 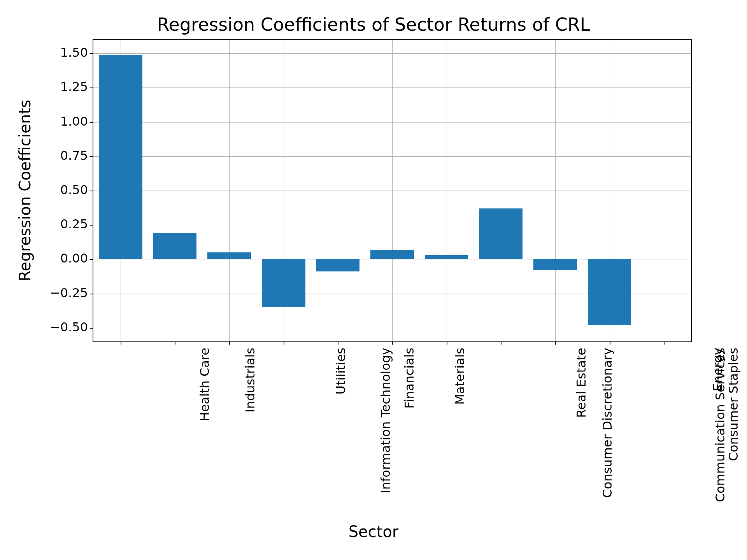 I want to click on xtick-label: Consumer Staples, so click(x=733, y=404).